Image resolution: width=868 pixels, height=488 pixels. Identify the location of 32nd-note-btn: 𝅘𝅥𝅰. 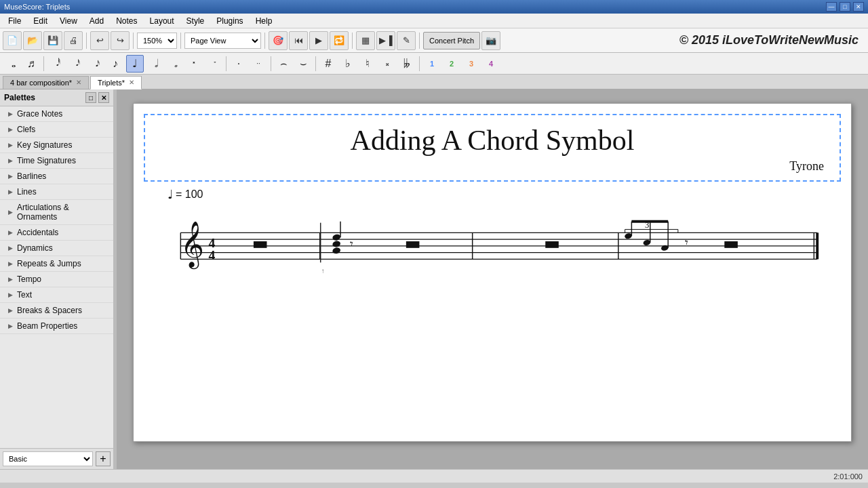
(76, 64).